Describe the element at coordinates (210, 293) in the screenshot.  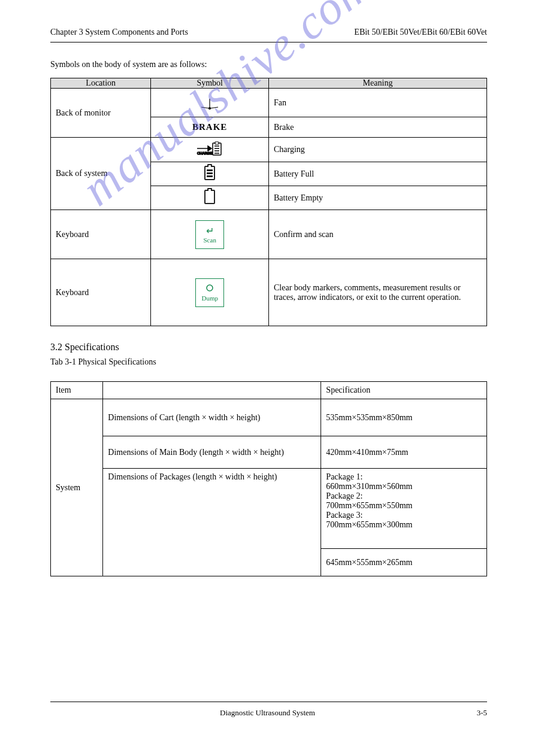
I see `dump-button-icon: Dump` at that location.